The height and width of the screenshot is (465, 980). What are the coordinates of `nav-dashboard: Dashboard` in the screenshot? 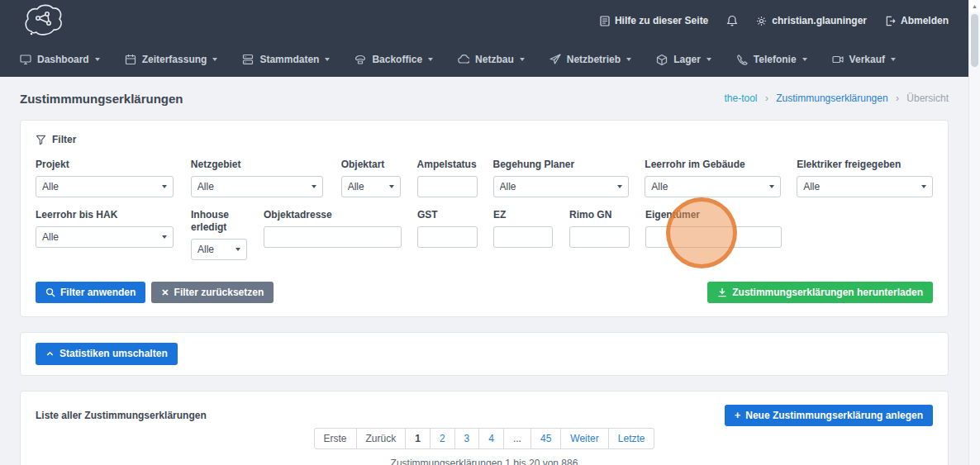 It's located at (59, 59).